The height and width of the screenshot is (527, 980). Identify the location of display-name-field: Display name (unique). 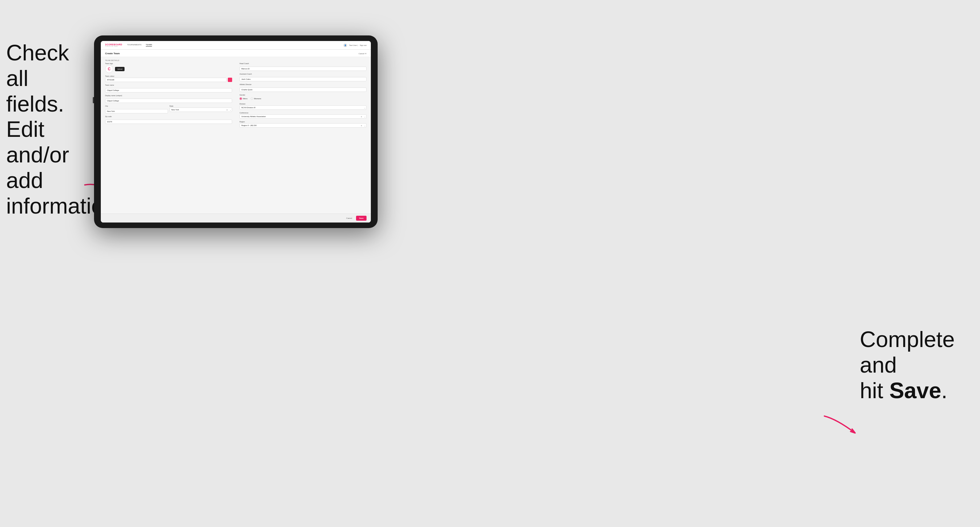
(169, 99).